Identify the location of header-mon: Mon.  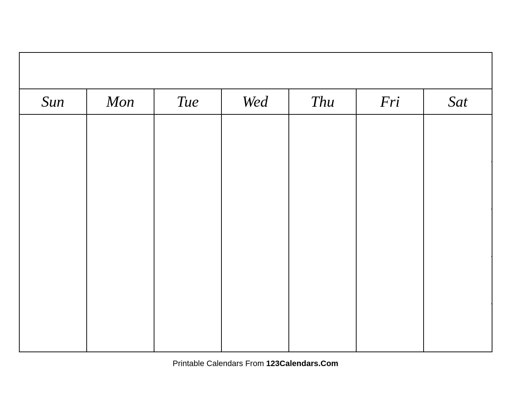
(121, 102).